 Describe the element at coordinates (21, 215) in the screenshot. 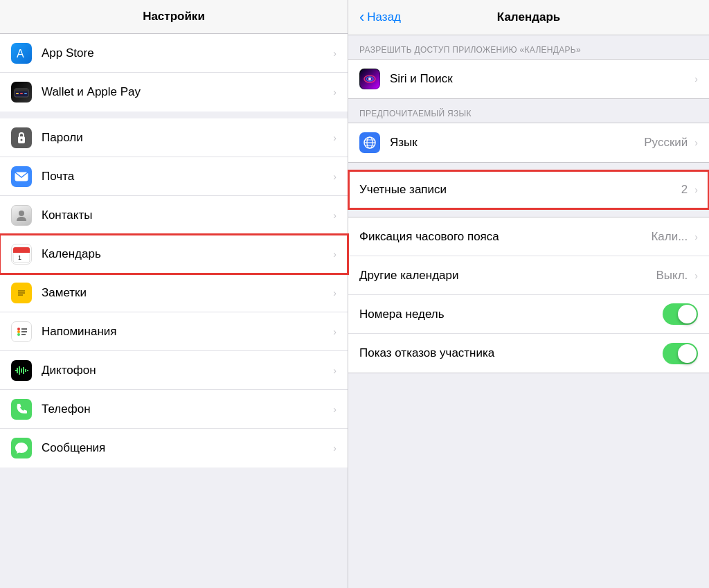

I see `contacts-icon` at that location.